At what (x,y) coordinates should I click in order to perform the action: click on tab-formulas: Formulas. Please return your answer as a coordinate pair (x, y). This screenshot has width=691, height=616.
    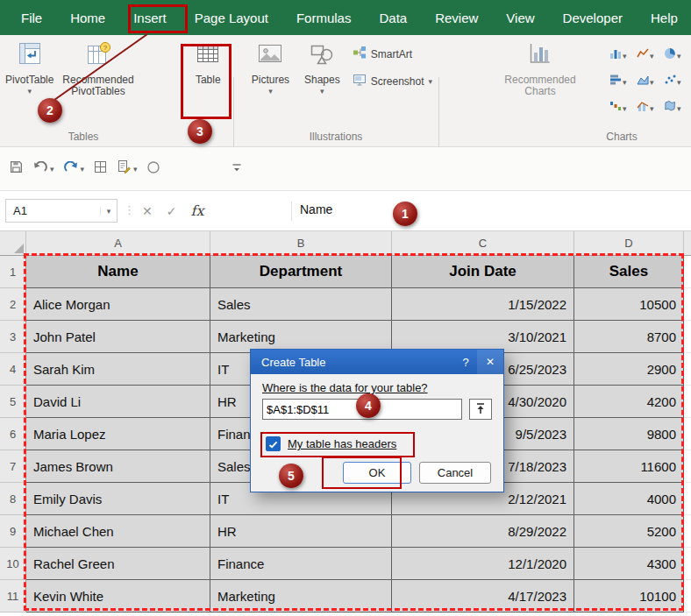
    Looking at the image, I should click on (324, 18).